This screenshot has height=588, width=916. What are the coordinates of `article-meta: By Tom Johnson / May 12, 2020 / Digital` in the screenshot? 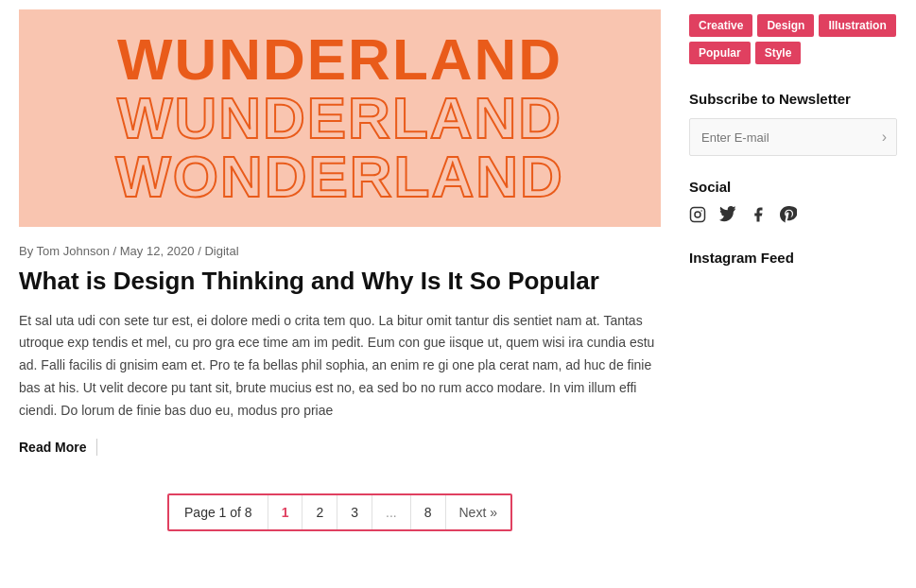 It's located at (340, 251).